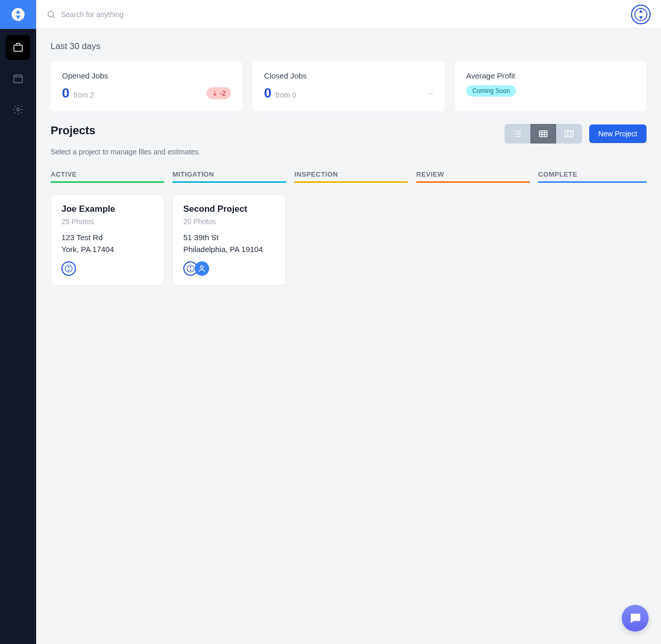 This screenshot has height=644, width=661. I want to click on list-icon, so click(517, 134).